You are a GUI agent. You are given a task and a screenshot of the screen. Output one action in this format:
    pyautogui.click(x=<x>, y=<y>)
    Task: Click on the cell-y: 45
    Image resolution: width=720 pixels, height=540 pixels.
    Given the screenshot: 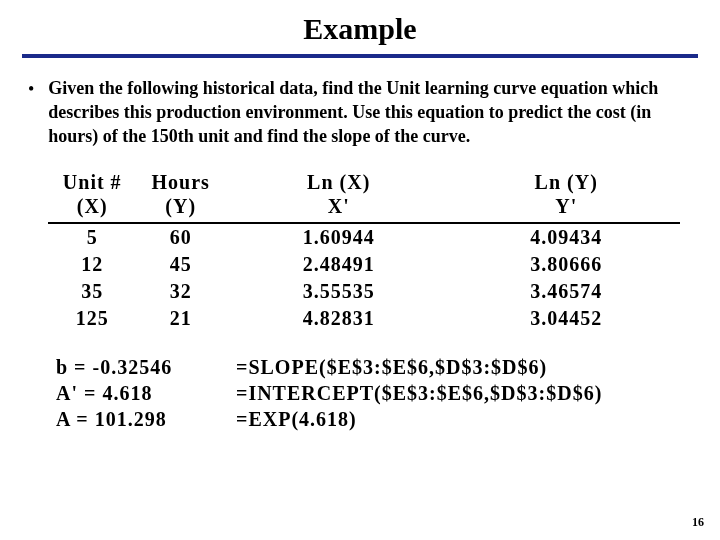 What is the action you would take?
    pyautogui.click(x=180, y=264)
    